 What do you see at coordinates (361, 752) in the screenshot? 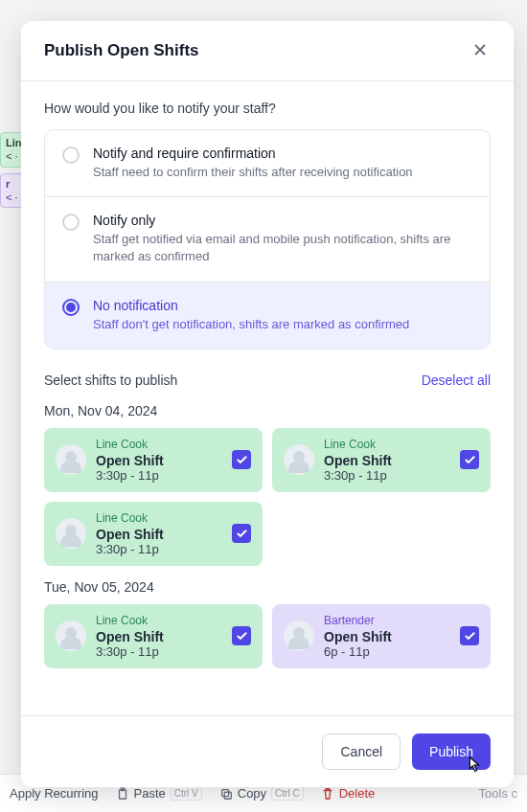
I see `cancel-button: Cancel` at bounding box center [361, 752].